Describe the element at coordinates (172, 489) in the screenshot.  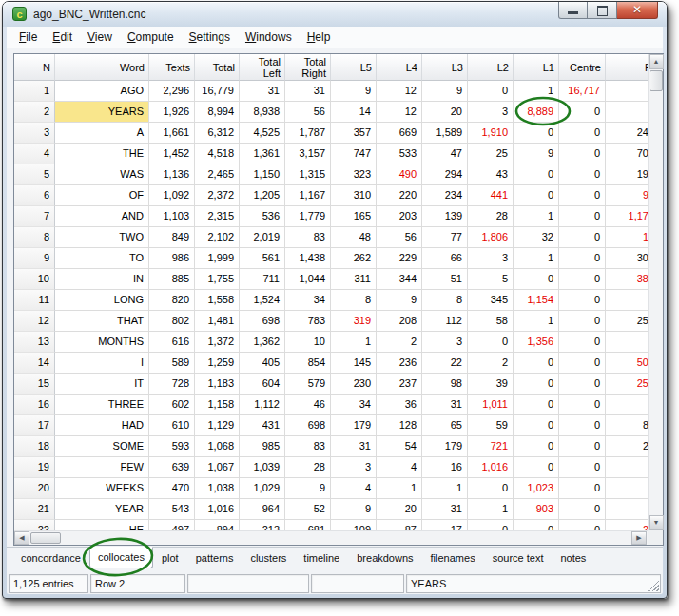
I see `value-cell: 470` at that location.